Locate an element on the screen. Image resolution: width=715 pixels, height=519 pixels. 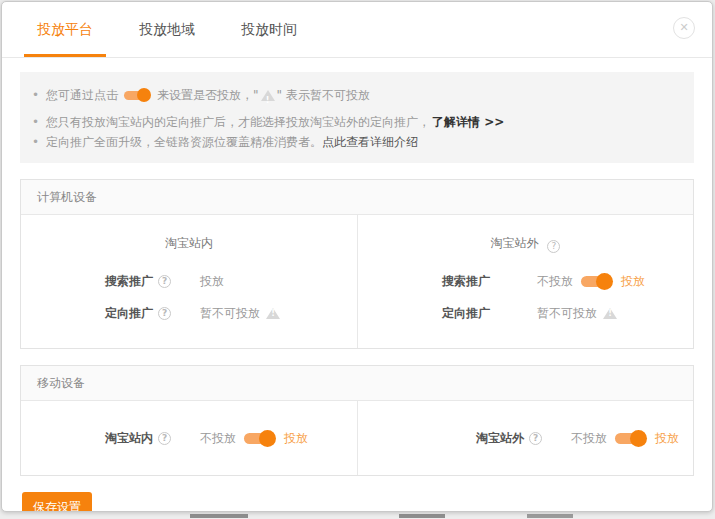
notice-text: 定向推广全面升级，全链路资源位覆盖精准消费者。 is located at coordinates (184, 142).